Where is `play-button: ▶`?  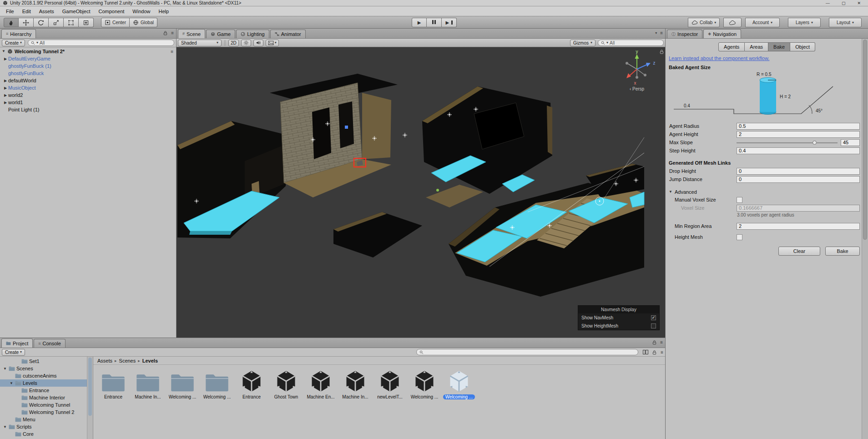
play-button: ▶ is located at coordinates (419, 23).